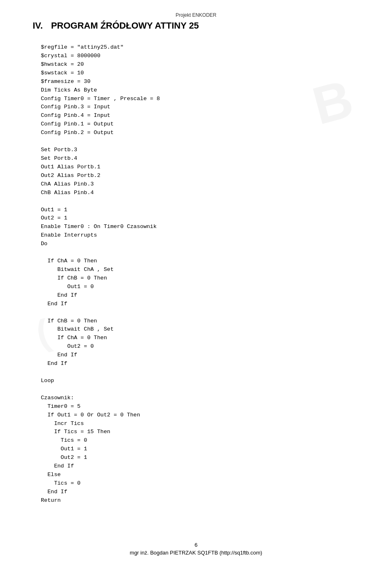  Describe the element at coordinates (196, 15) in the screenshot. I see `header-project: Projekt ENKODER` at that location.